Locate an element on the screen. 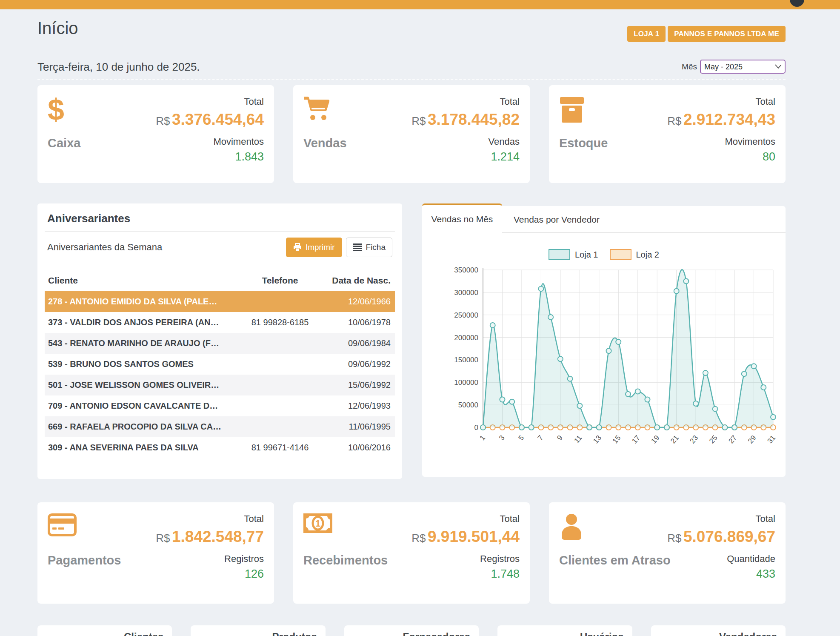  svg-text: 5 is located at coordinates (521, 438).